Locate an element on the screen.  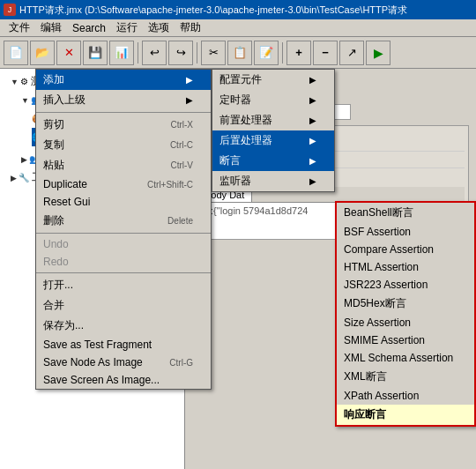
ctx-sep3 is located at coordinates (123, 273).